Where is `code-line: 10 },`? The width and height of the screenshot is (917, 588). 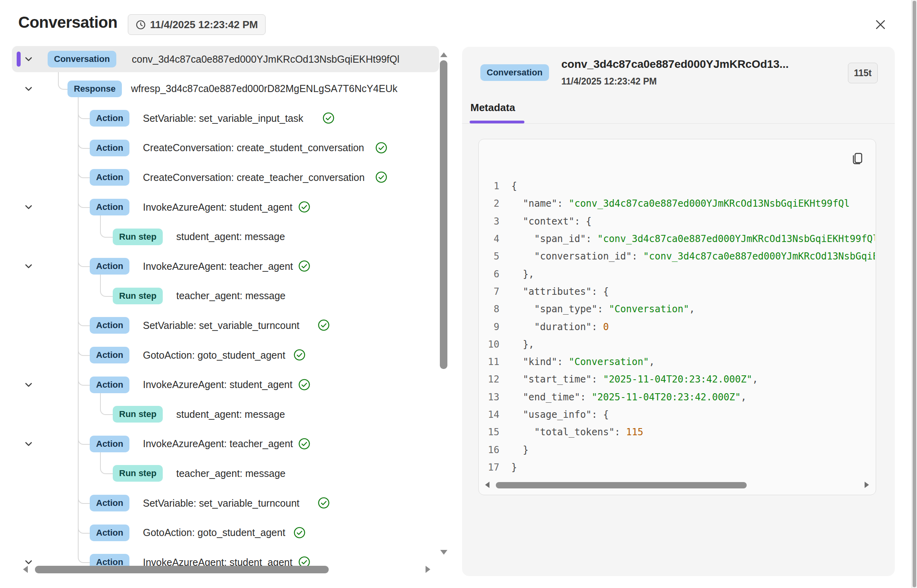
code-line: 10 }, is located at coordinates (677, 344).